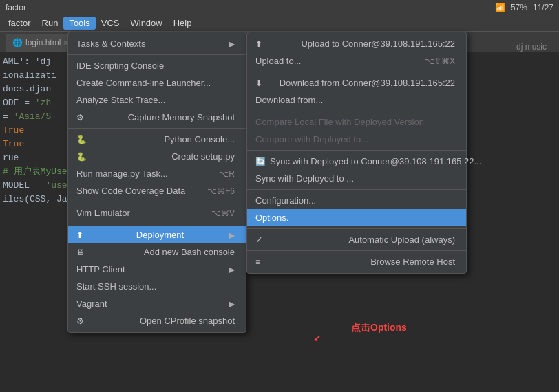 The height and width of the screenshot is (392, 559). Describe the element at coordinates (519, 8) in the screenshot. I see `battery-label: 57%` at that location.